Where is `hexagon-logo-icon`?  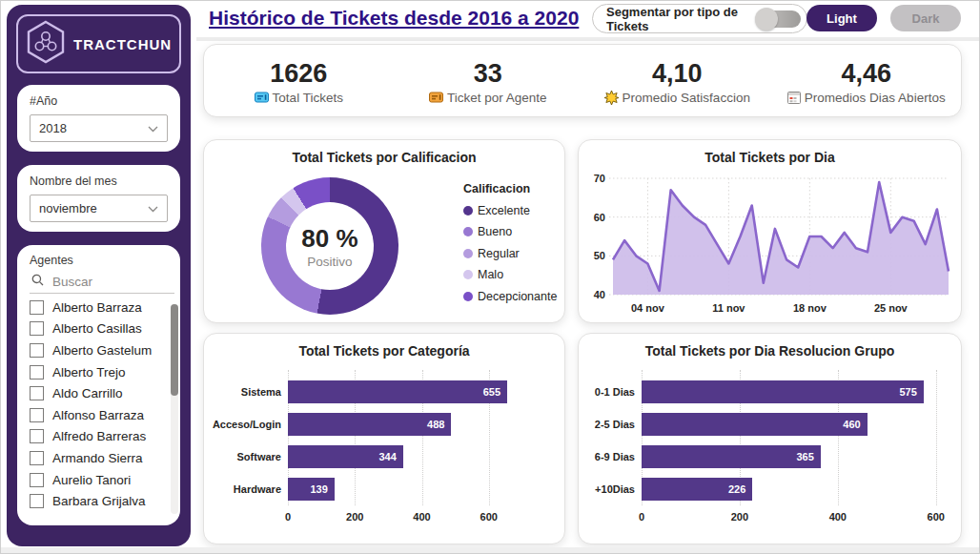
hexagon-logo-icon is located at coordinates (46, 44).